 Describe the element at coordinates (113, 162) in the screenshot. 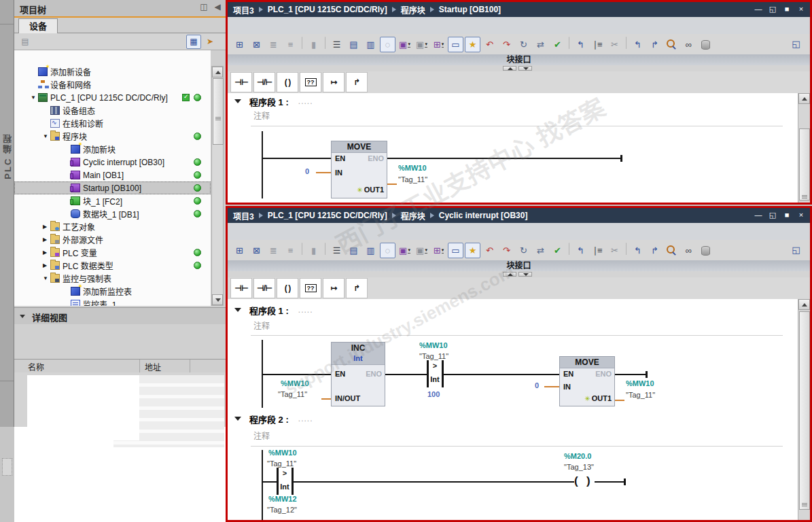

I see `tree-item-ob30: Cyclic interrupt [OB30]` at that location.